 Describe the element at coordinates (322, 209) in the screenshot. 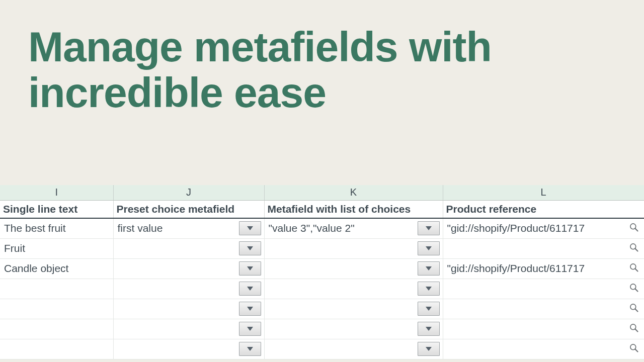

I see `header-row: Single line text Preset choice metafield…` at that location.